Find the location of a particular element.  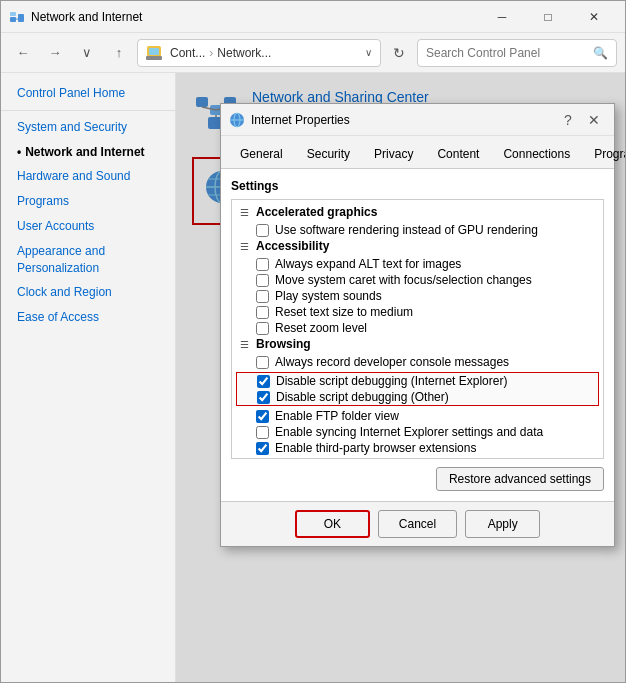

window-icon is located at coordinates (17, 17).